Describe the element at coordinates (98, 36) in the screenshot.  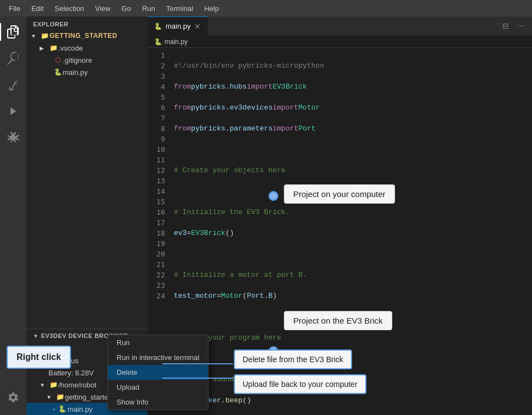
I see `getting-started-label: GETTING_STARTED` at that location.